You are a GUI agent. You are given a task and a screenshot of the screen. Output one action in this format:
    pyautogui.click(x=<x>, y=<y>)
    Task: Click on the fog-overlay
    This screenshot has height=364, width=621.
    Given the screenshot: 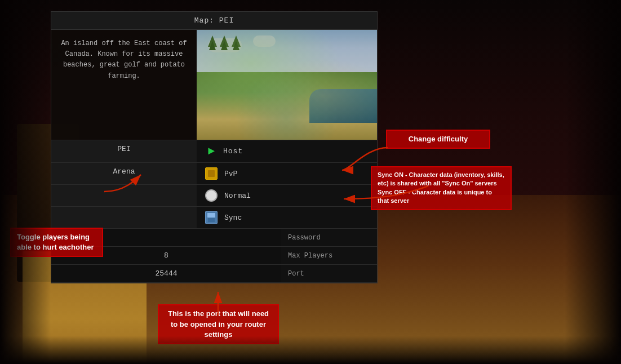 What is the action you would take?
    pyautogui.click(x=287, y=85)
    